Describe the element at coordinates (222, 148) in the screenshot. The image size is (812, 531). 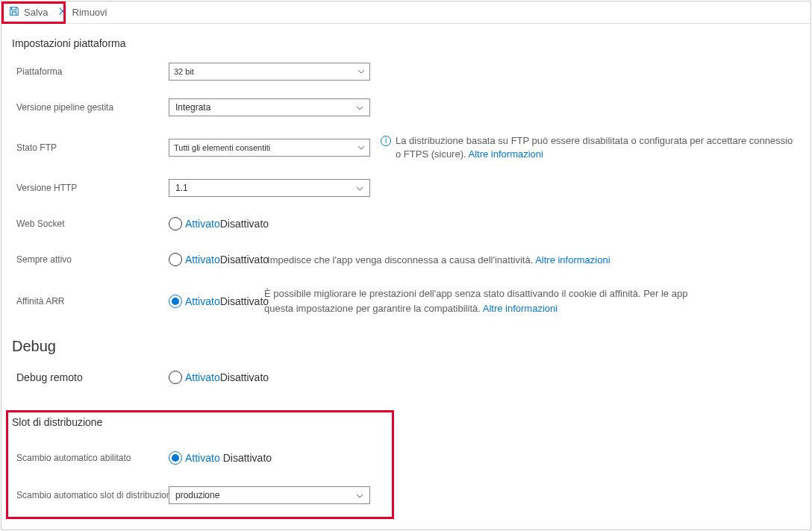
I see `ftp-value: Tutti gli elementi consentiti` at that location.